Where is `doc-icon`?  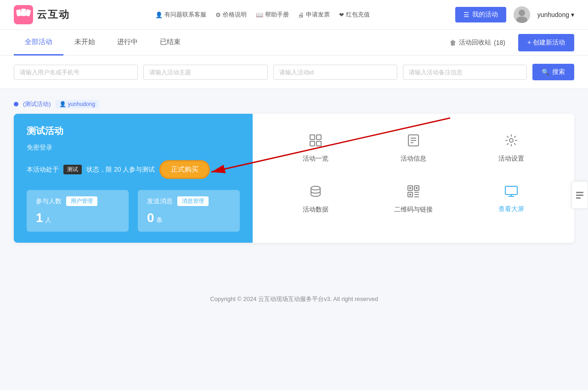
doc-icon is located at coordinates (413, 142).